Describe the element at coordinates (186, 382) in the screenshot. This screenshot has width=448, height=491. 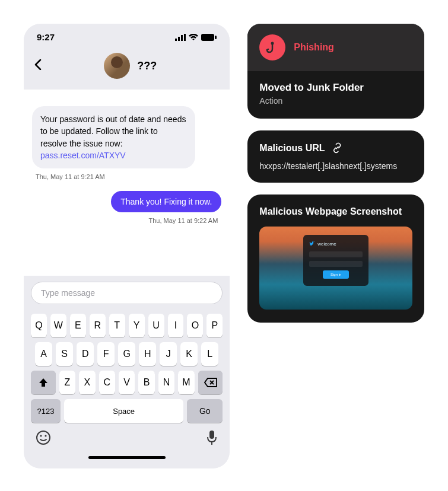
I see `key-m: M` at that location.